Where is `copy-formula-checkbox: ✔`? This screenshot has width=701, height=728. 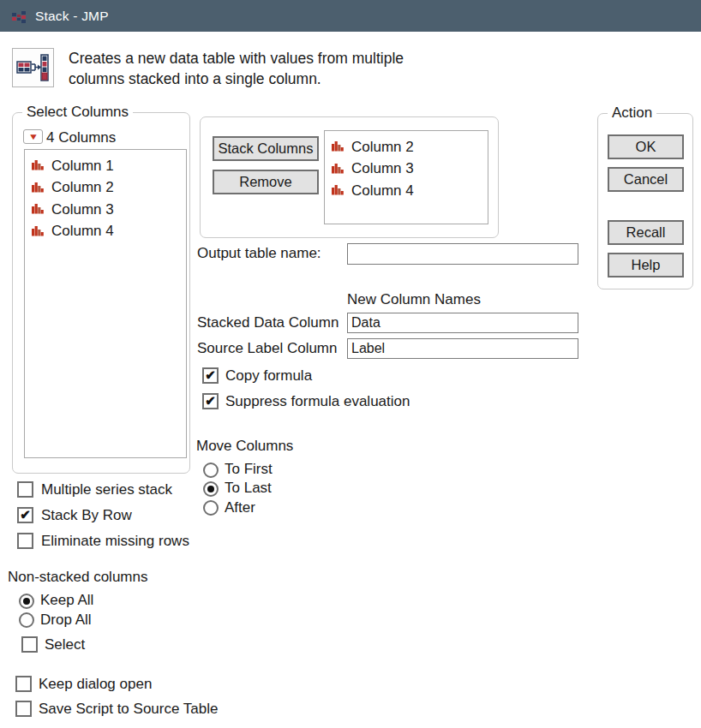
copy-formula-checkbox: ✔ is located at coordinates (211, 375).